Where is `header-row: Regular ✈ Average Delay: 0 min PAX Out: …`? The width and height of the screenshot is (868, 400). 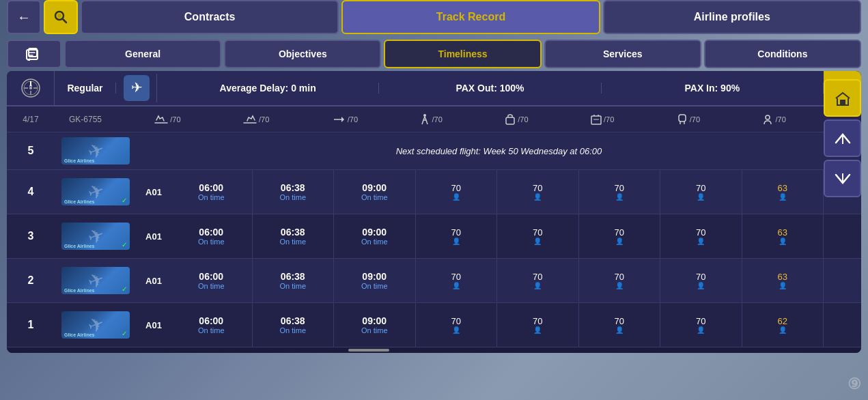
header-row: Regular ✈ Average Delay: 0 min PAX Out: … is located at coordinates (434, 89).